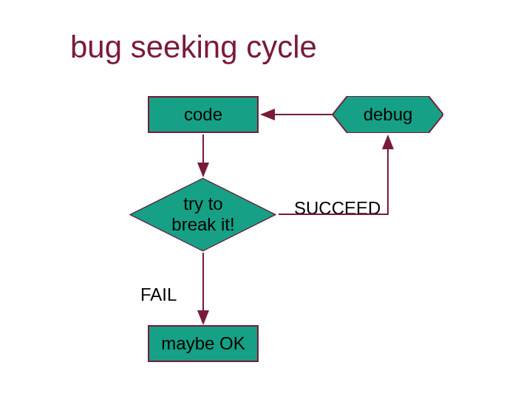 This screenshot has height=399, width=532. I want to click on node-code: code, so click(203, 115).